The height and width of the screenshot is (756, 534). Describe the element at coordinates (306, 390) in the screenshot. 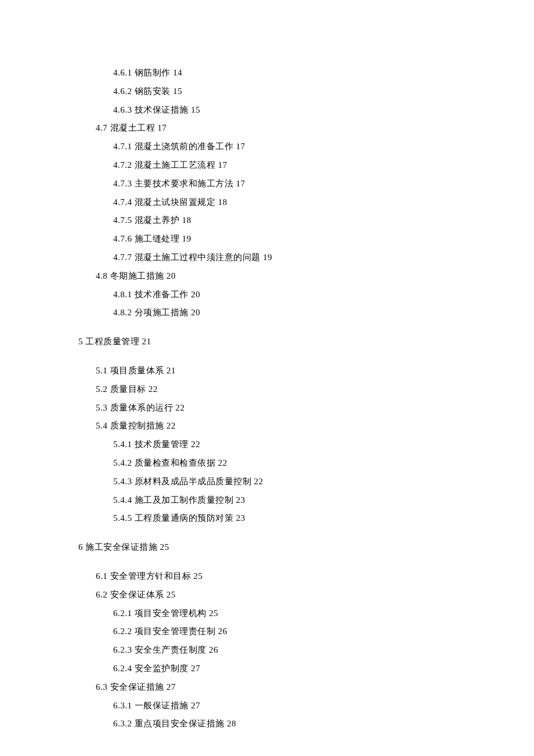

I see `toc-entry: 5.2 质量目标 22` at that location.